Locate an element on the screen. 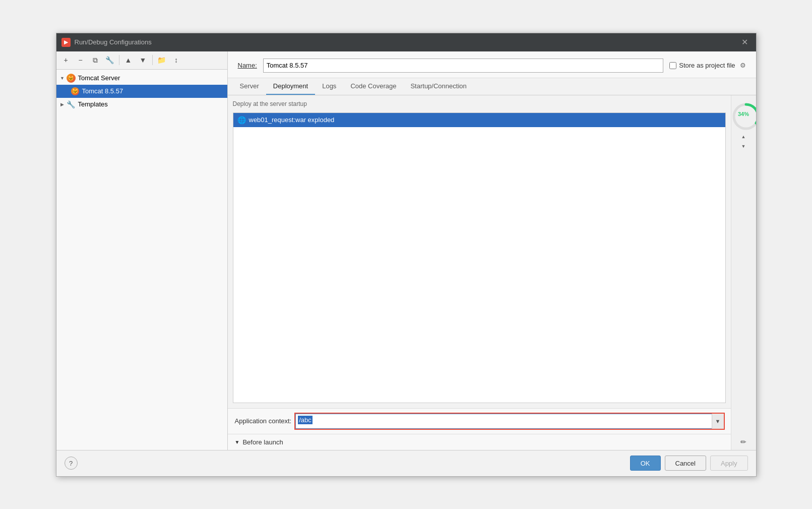  tree-group-templates: ▶ 🔧 Templates is located at coordinates (142, 104).